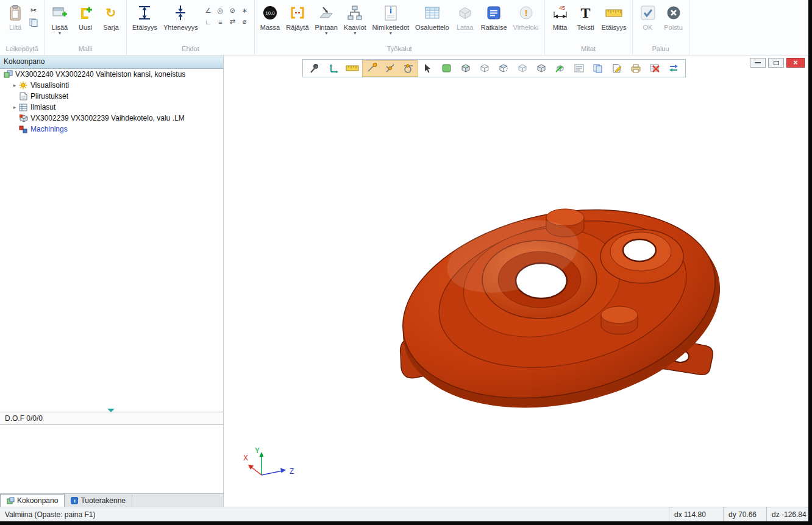 Image resolution: width=812 pixels, height=525 pixels. What do you see at coordinates (111, 16) in the screenshot?
I see `series-button: ↻ Sarja` at bounding box center [111, 16].